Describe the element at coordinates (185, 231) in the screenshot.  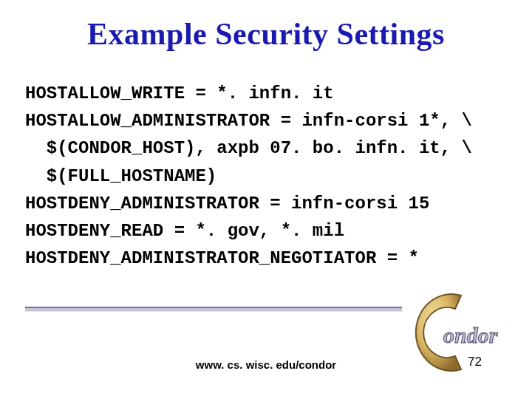
I see `code-line: HOSTDENY_READ = *. gov, *. mil` at that location.